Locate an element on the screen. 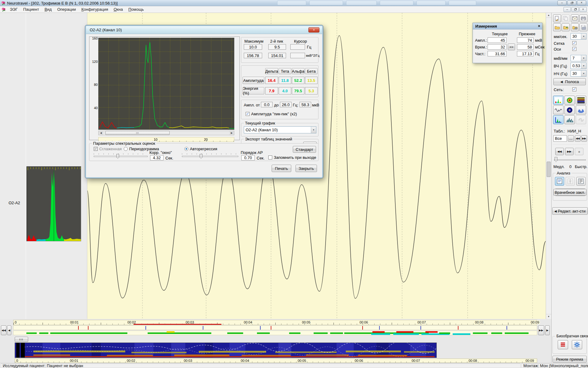  document-table-button is located at coordinates (583, 27).